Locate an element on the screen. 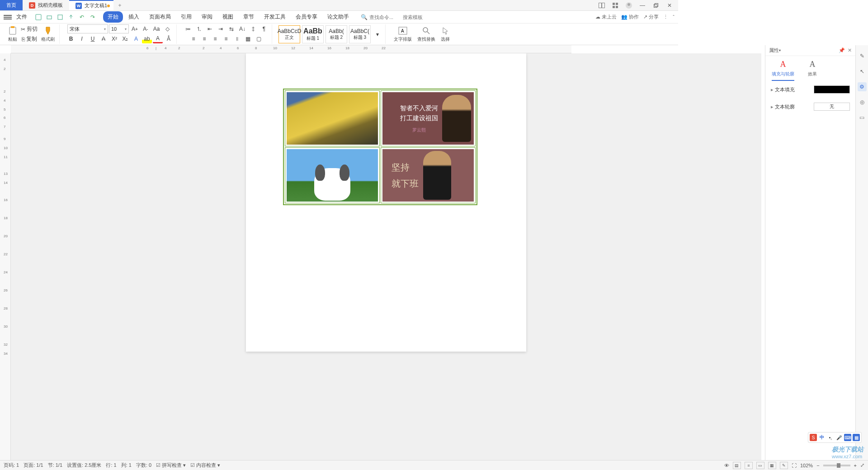 Image resolution: width=868 pixels, height=470 pixels. ribbon-tab-list: 开始 插入 页面布局 引用 审阅 视图 章节 开发工具 会员专享 论文助手 is located at coordinates (228, 17).